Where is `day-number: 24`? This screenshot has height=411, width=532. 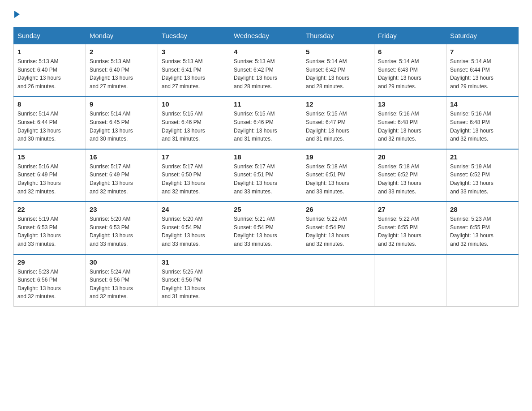 day-number: 24 is located at coordinates (194, 210).